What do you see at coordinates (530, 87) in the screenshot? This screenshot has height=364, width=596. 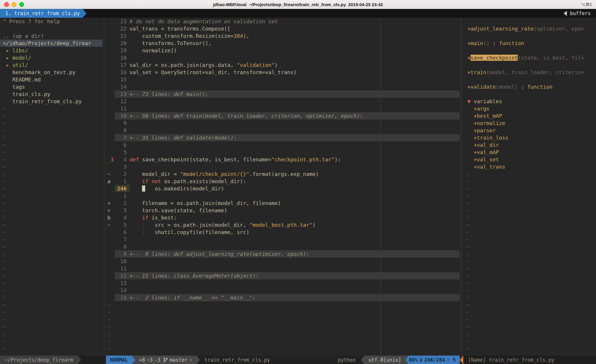 I see `tagbar-item: +validate(model) : function` at bounding box center [530, 87].